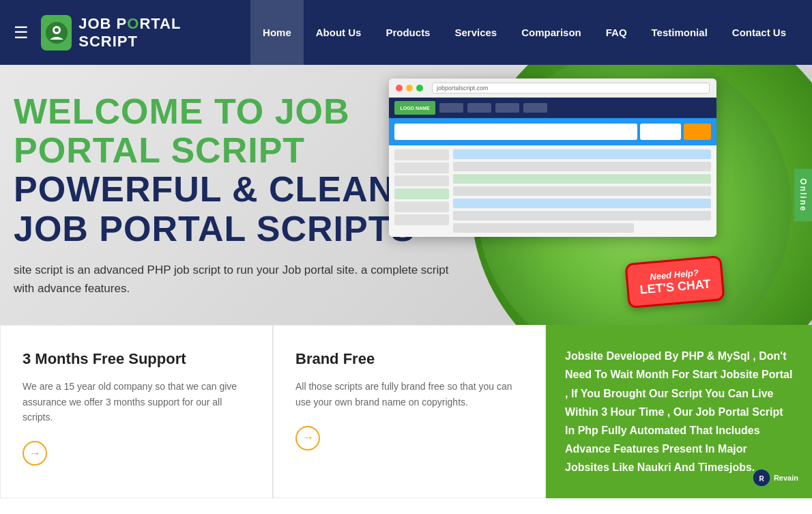 Image resolution: width=812 pixels, height=514 pixels. What do you see at coordinates (399, 88) in the screenshot?
I see `browser-dot-red` at bounding box center [399, 88].